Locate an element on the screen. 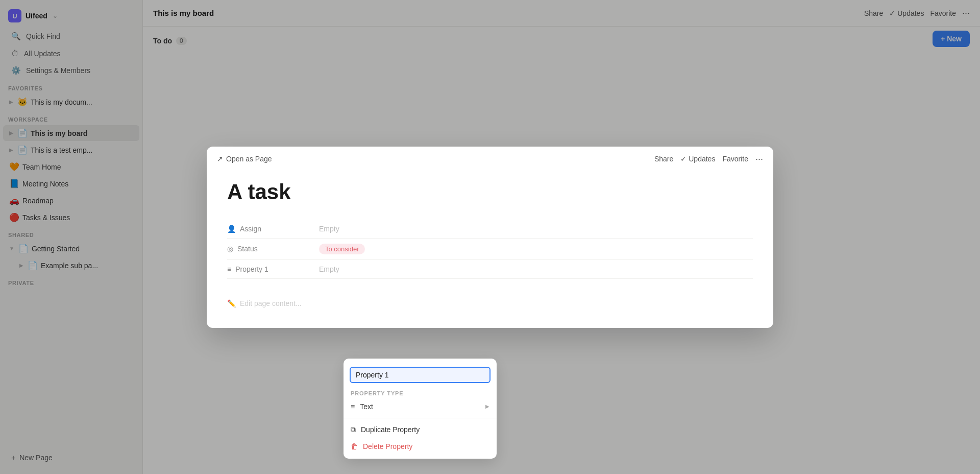  property1-label: ≡ Property 1 is located at coordinates (268, 269).